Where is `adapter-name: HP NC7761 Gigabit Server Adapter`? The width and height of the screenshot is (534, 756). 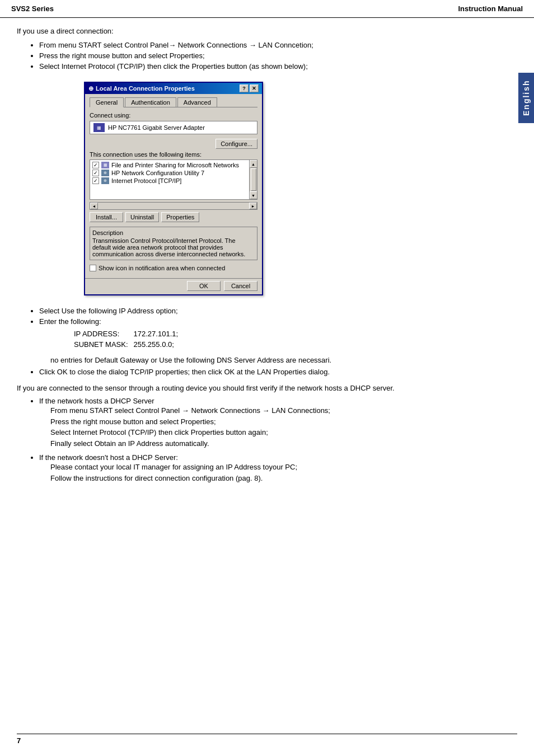 adapter-name: HP NC7761 Gigabit Server Adapter is located at coordinates (157, 128).